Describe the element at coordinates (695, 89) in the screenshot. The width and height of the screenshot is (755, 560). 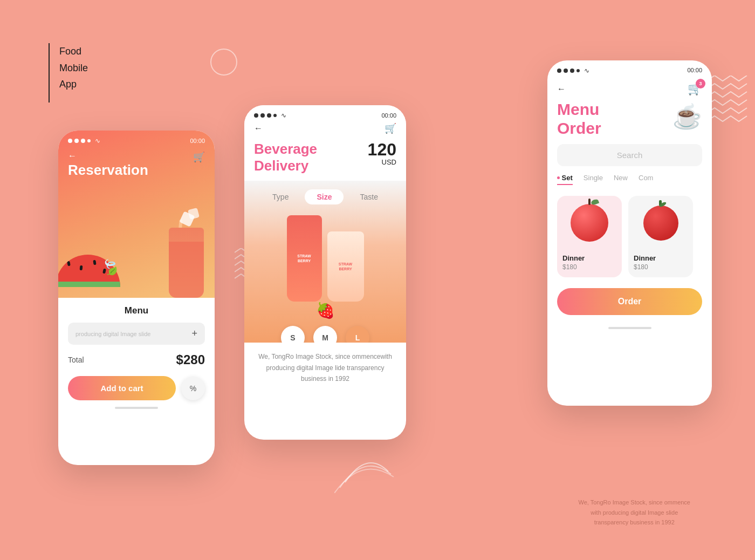
I see `cart-with-badge: 🛒 3` at that location.